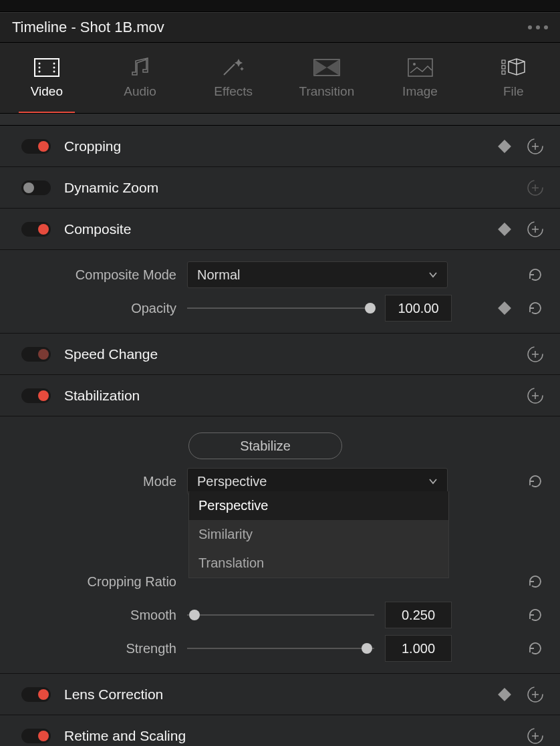  What do you see at coordinates (306, 695) in the screenshot?
I see `section-title: Lens Correction` at bounding box center [306, 695].